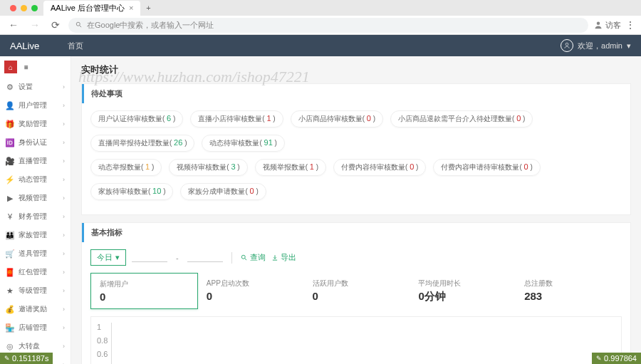 This screenshot has height=364, width=641. I want to click on sidebar-item-8: 👪家族管理›, so click(36, 235).